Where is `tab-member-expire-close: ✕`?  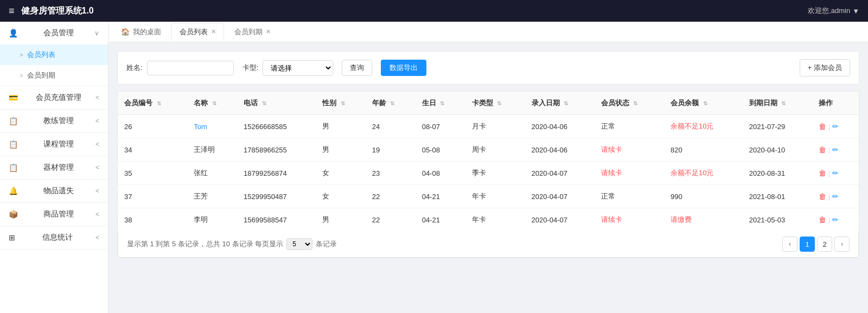 tab-member-expire-close: ✕ is located at coordinates (268, 31).